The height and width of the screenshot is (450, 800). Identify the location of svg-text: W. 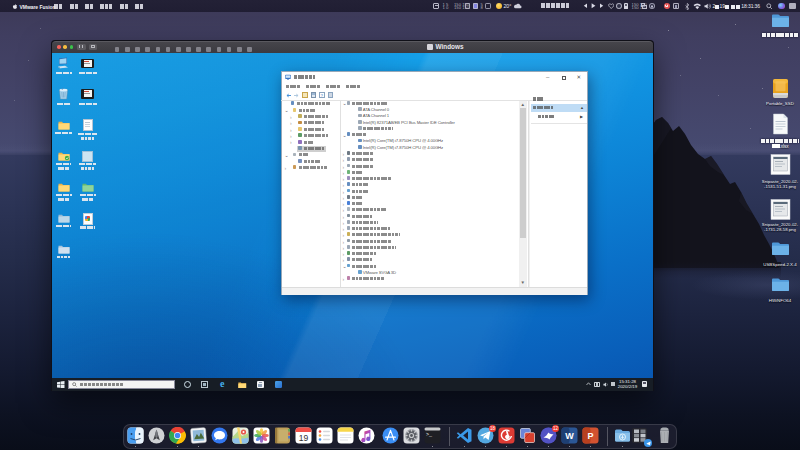
(570, 436).